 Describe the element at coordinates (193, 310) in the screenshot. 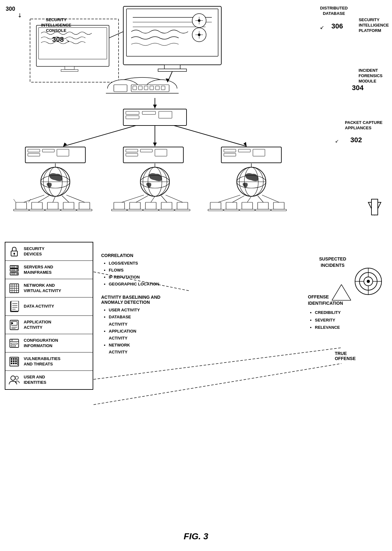

I see `activity-item-1: USER ACTIVITY` at that location.